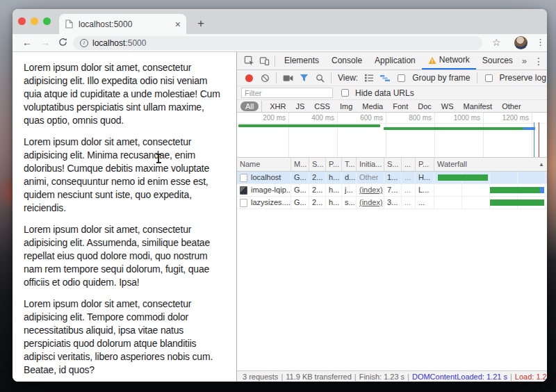 The width and height of the screenshot is (556, 392). Describe the element at coordinates (124, 24) in the screenshot. I see `tab-title: localhost:5000` at that location.